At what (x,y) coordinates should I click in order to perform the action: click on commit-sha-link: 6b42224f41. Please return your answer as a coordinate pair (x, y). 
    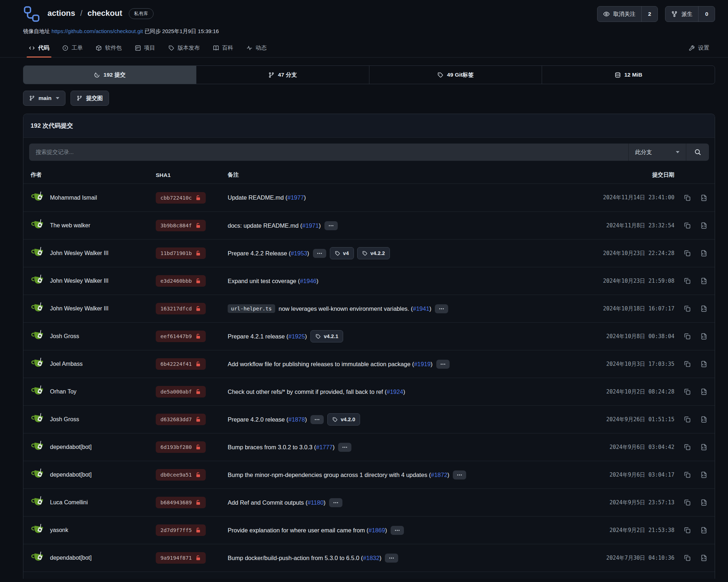
    Looking at the image, I should click on (181, 364).